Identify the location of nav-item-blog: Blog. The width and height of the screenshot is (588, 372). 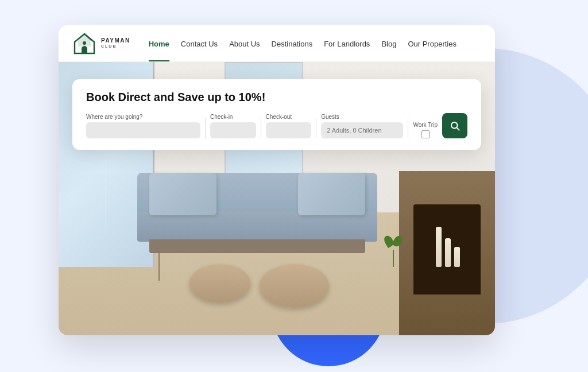
(389, 44).